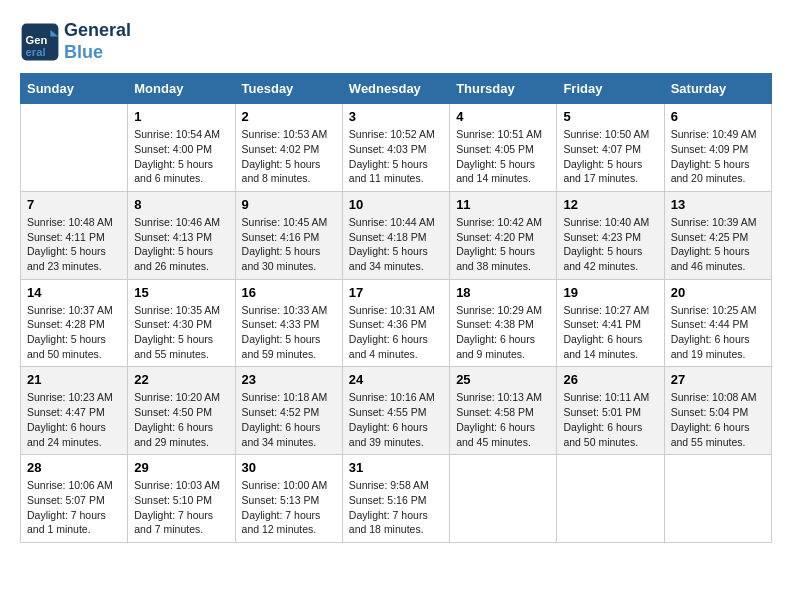 This screenshot has width=792, height=612. What do you see at coordinates (396, 380) in the screenshot?
I see `day-number: 24` at bounding box center [396, 380].